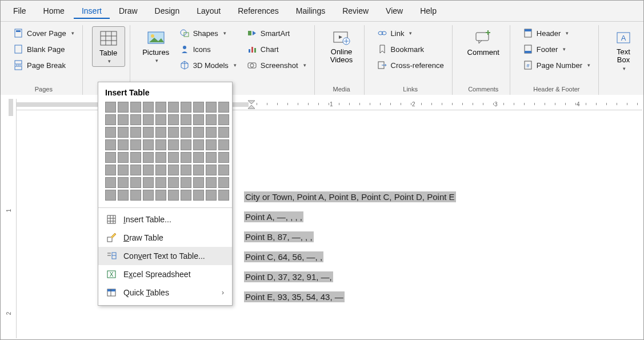 This screenshot has width=644, height=340. Describe the element at coordinates (165, 274) in the screenshot. I see `excel-spreadsheet-item: X Excel Spreadsheet` at that location.